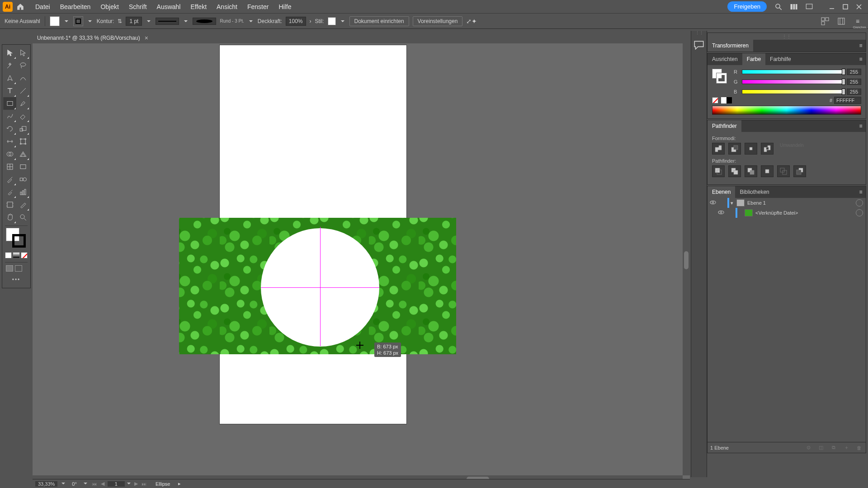 This screenshot has height=488, width=868. What do you see at coordinates (23, 217) in the screenshot?
I see `zoom-tool` at bounding box center [23, 217].